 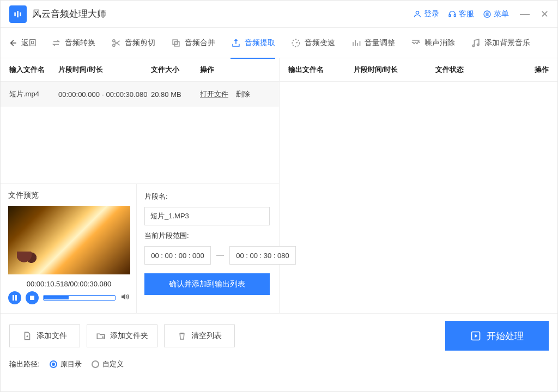 What do you see at coordinates (69, 14) in the screenshot?
I see `app-title: 风云音频处理大师` at bounding box center [69, 14].